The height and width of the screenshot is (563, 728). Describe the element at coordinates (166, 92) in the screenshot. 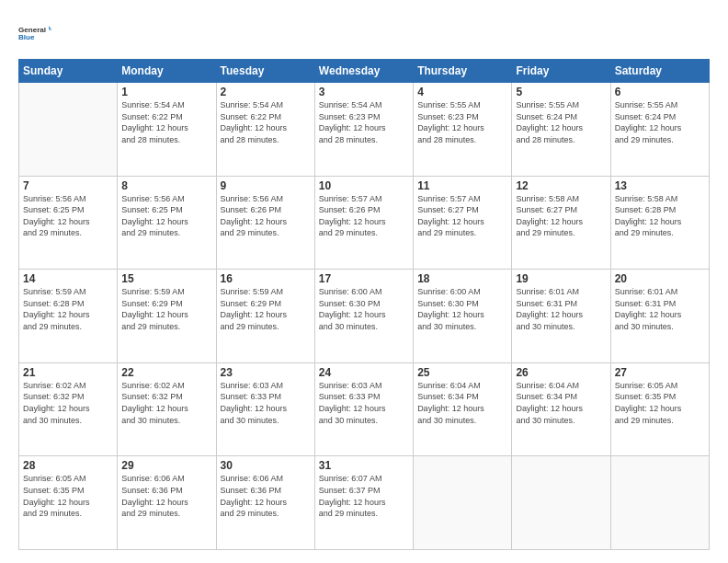

I see `day-number: 1` at that location.